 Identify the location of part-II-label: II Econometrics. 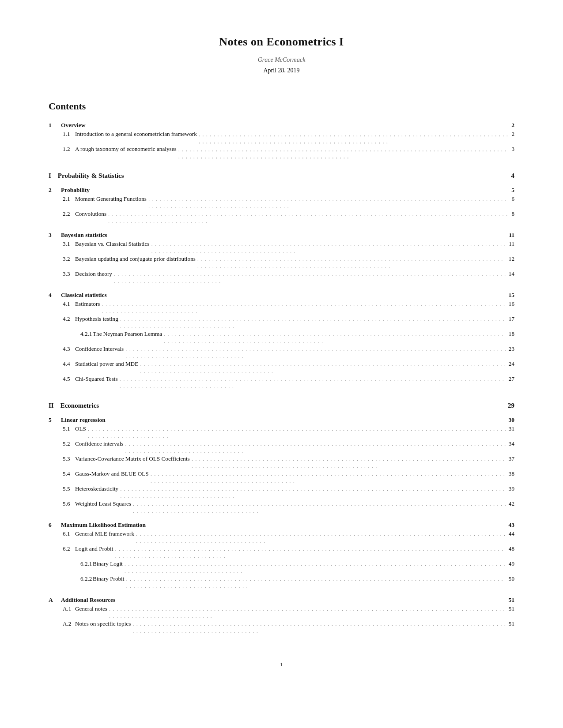
(74, 406).